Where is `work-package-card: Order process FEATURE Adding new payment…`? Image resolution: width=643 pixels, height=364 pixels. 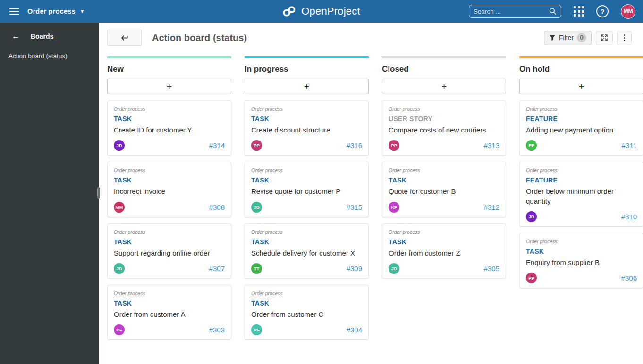
work-package-card: Order process FEATURE Adding new payment… is located at coordinates (581, 128).